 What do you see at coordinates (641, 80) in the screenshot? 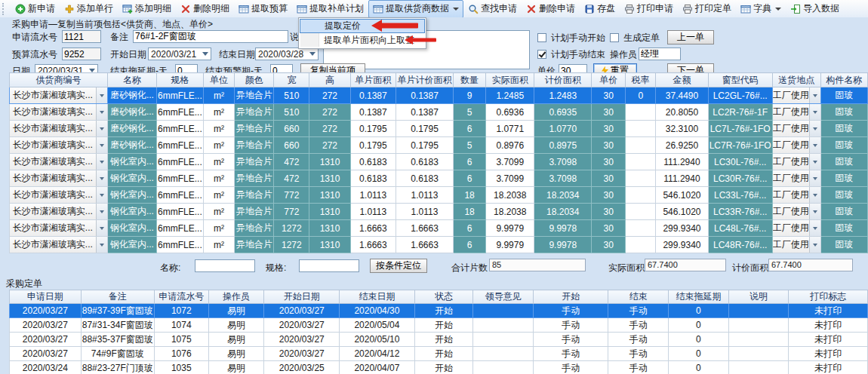
I see `column-header: 税率` at bounding box center [641, 80].